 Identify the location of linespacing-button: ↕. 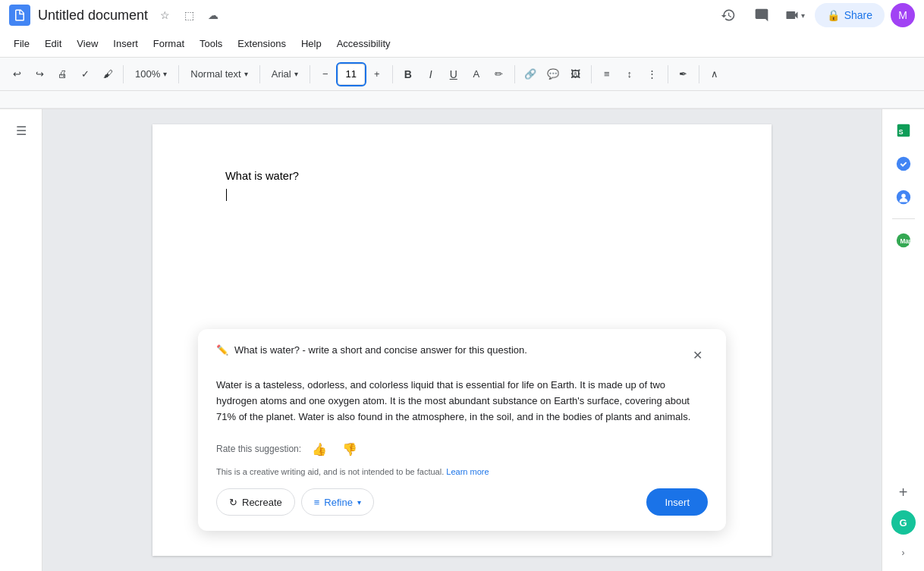
(630, 74).